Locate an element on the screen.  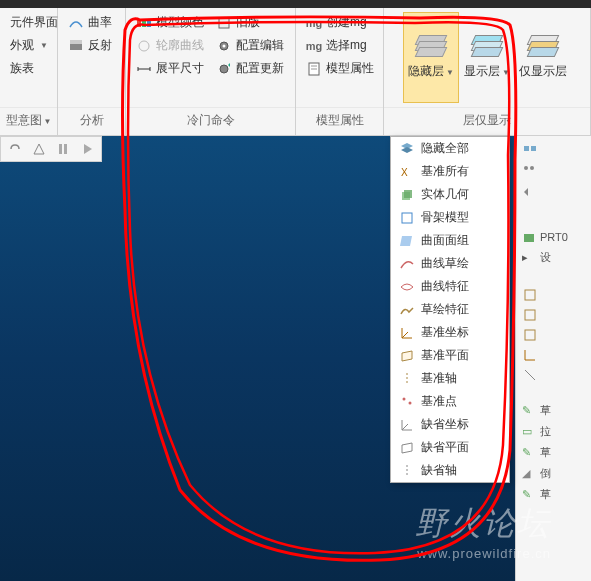
config-update-button: 配置更新 is located at coordinates (250, 68).